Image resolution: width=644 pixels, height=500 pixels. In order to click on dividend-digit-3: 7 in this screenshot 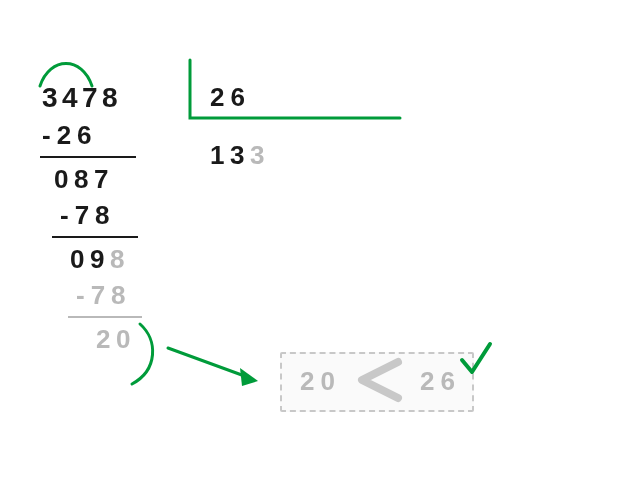, I will do `click(93, 98)`.